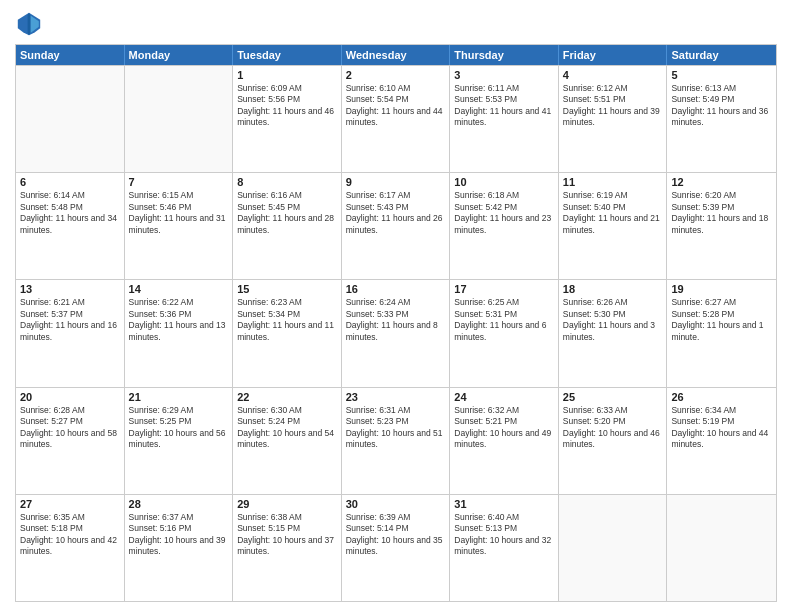 This screenshot has height=612, width=792. I want to click on day-number: 3, so click(504, 75).